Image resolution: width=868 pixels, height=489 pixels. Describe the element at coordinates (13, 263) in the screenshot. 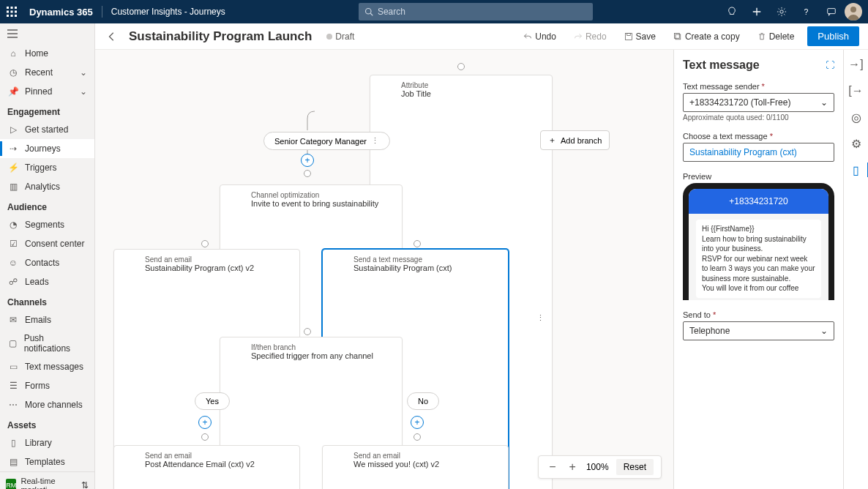

I see `person-icon: ☺` at that location.